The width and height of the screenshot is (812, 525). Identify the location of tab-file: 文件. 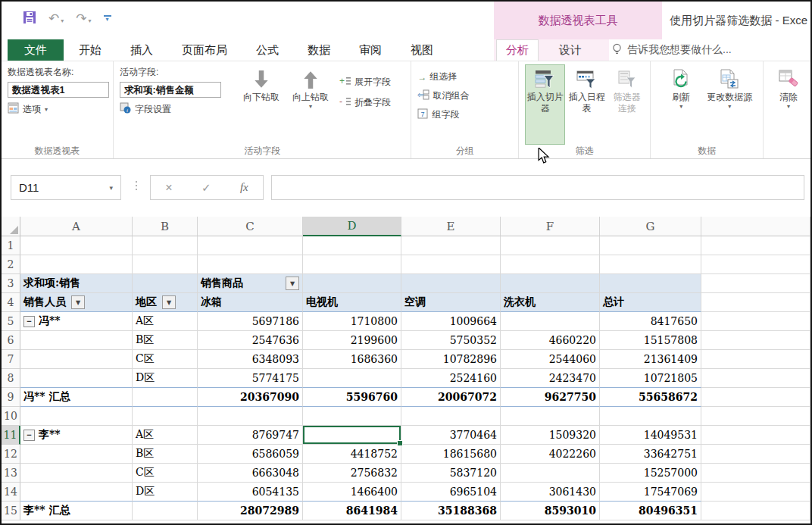
(36, 50).